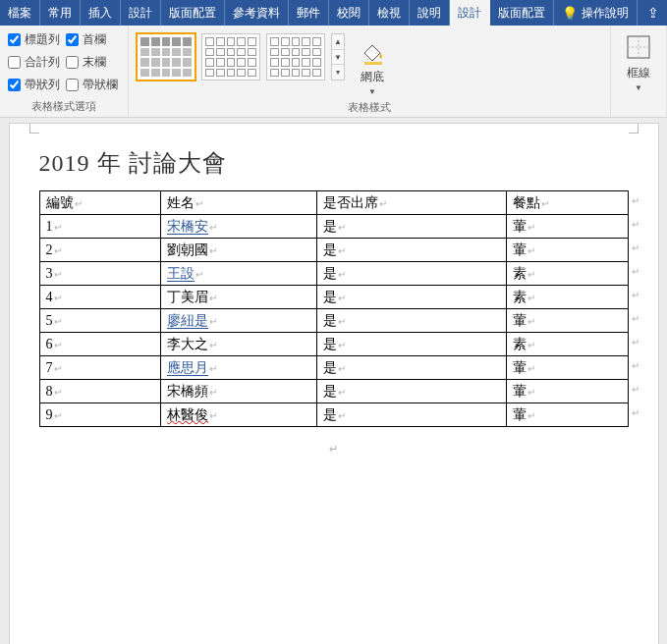 The image size is (667, 644). What do you see at coordinates (100, 13) in the screenshot?
I see `tab-插入: 插入` at bounding box center [100, 13].